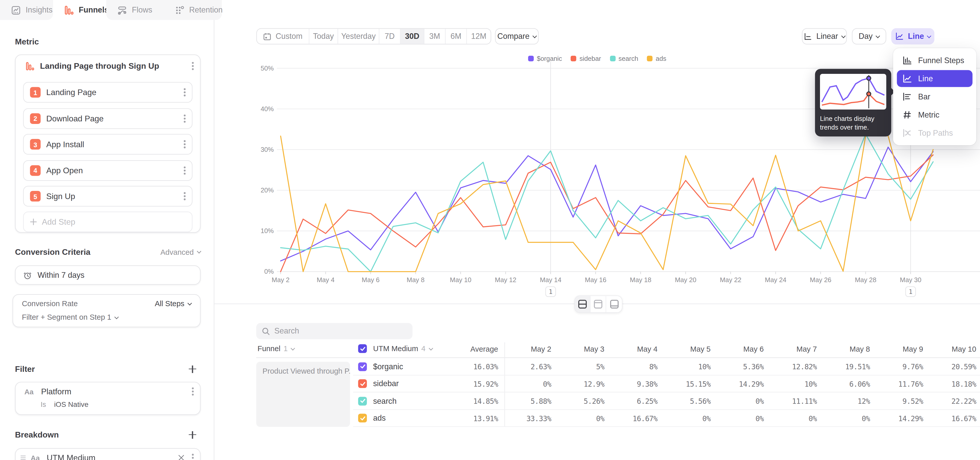 The height and width of the screenshot is (460, 980). What do you see at coordinates (108, 118) in the screenshot?
I see `funnel-step-row: 2Download Page` at bounding box center [108, 118].